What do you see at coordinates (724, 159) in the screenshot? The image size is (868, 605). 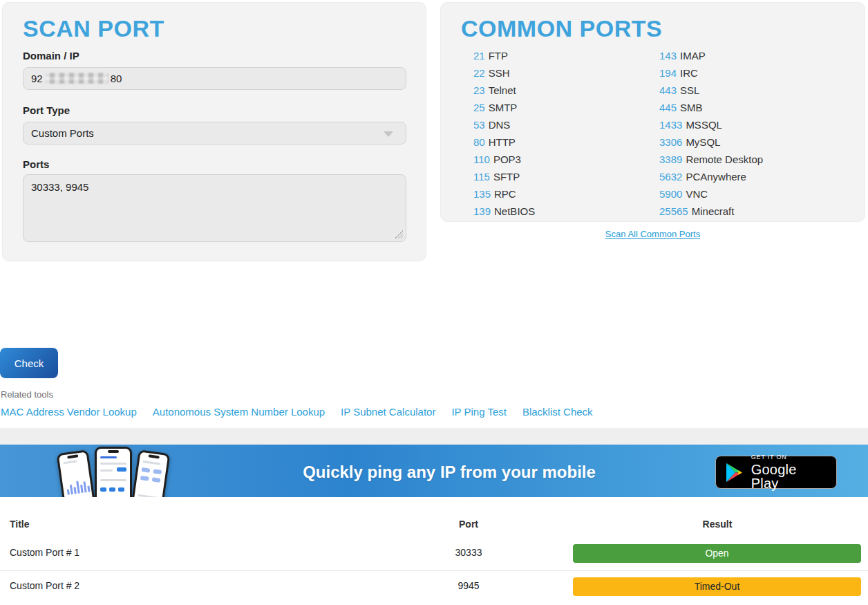 I see `port-service-name: Remote Desktop` at bounding box center [724, 159].